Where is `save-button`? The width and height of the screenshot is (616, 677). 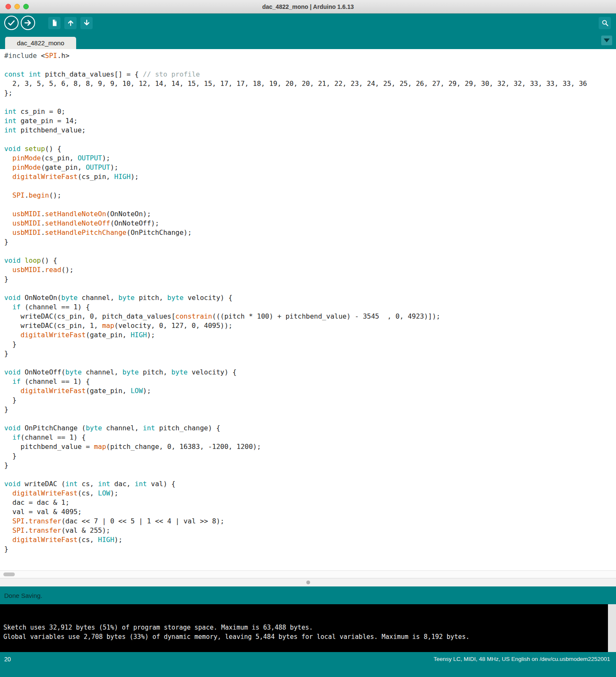 save-button is located at coordinates (86, 23).